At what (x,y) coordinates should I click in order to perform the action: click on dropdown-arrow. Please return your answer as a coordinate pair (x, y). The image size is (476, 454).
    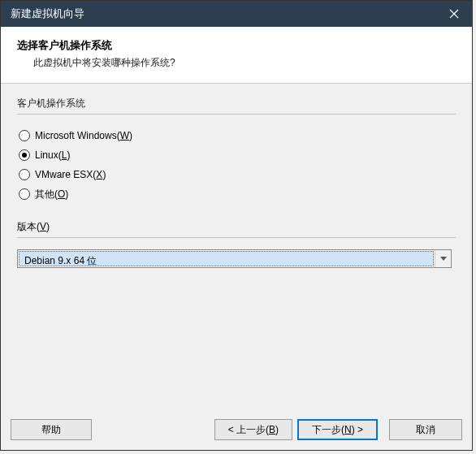
    Looking at the image, I should click on (443, 258).